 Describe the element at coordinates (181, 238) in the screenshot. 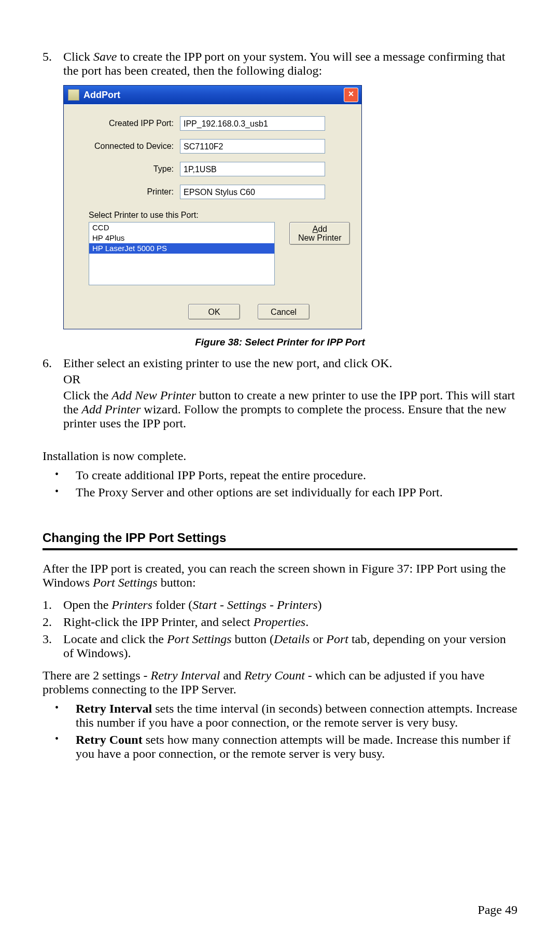

I see `list-item: HP 4Plus` at that location.